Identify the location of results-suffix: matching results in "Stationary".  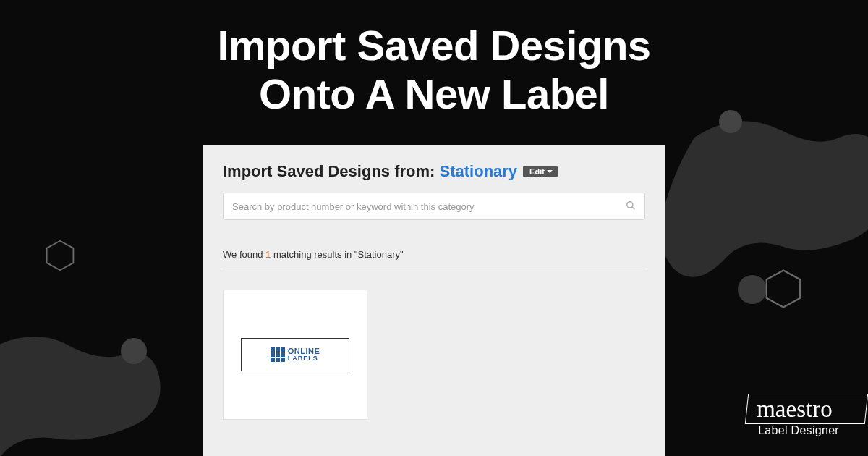
(337, 255).